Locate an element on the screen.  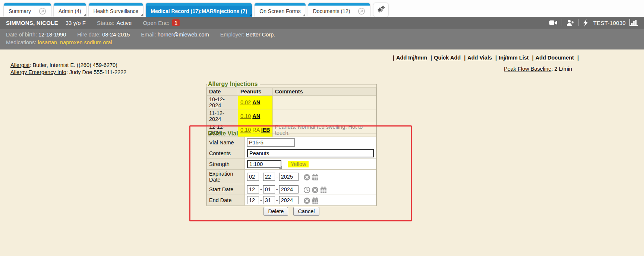
dose-link: 0.02 is located at coordinates (246, 102).